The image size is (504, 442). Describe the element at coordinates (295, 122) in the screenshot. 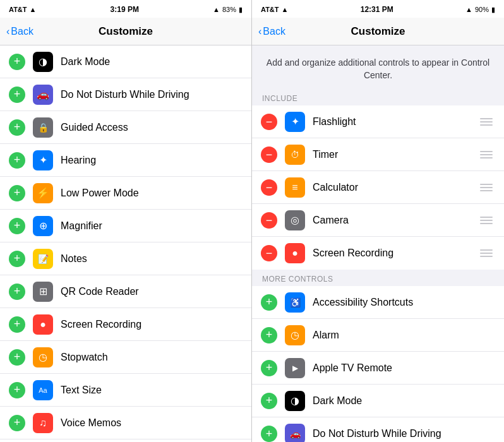

I see `icon-flashlight: ✦` at that location.